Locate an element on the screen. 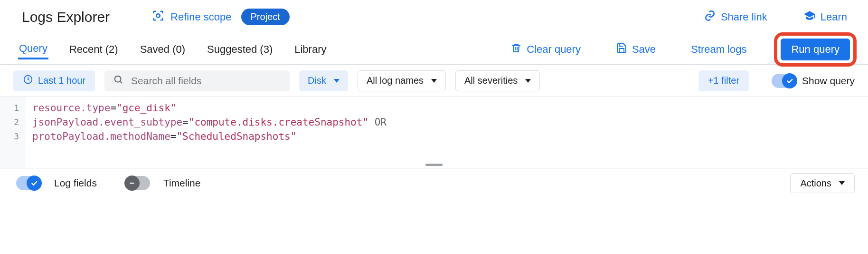 The height and width of the screenshot is (254, 868). share-link-label: Share link is located at coordinates (744, 17).